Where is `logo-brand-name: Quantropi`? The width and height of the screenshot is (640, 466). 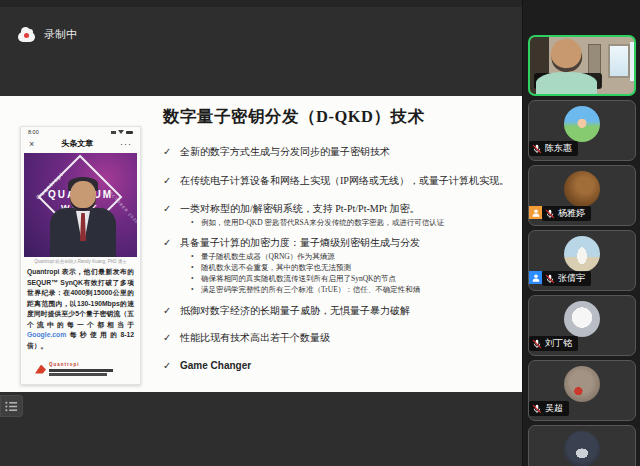 logo-brand-name: Quantropi is located at coordinates (81, 364).